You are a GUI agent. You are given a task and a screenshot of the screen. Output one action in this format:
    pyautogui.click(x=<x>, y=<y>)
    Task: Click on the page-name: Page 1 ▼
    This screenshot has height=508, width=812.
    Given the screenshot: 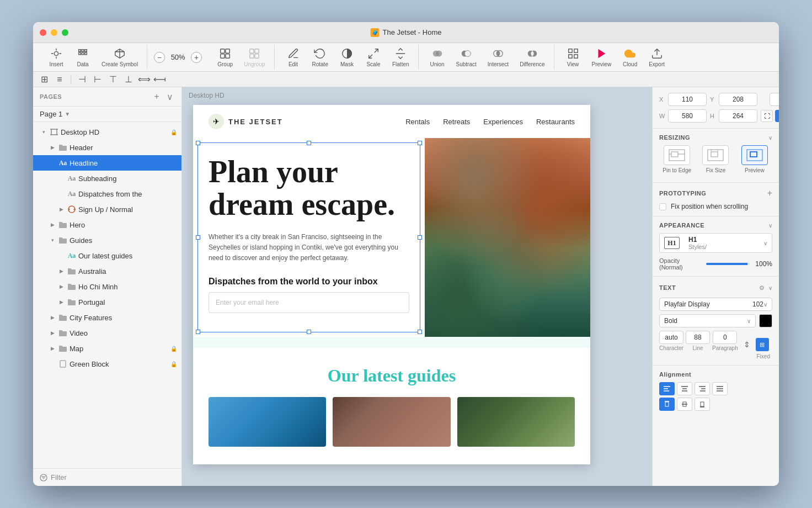 What is the action you would take?
    pyautogui.click(x=55, y=114)
    